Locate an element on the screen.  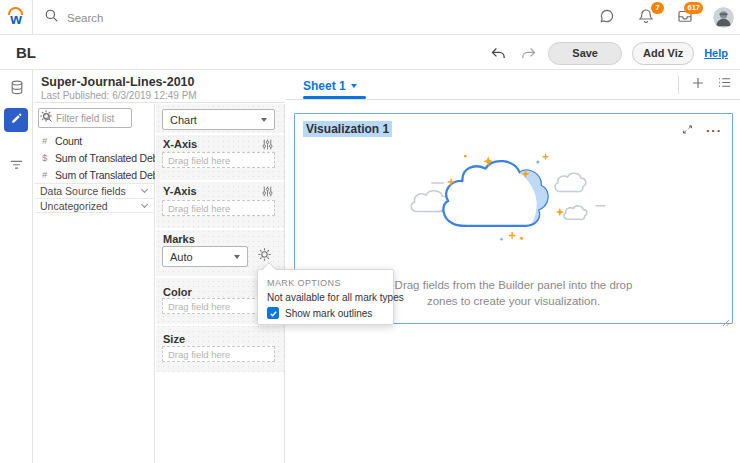
page-title: BL is located at coordinates (26, 52).